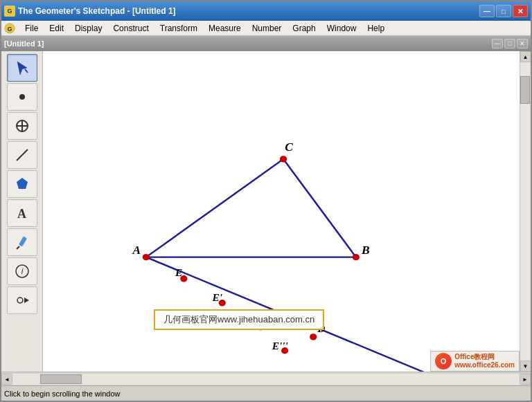 Image resolution: width=532 pixels, height=402 pixels. Describe the element at coordinates (485, 357) in the screenshot. I see `office-line1: Office教程网` at that location.